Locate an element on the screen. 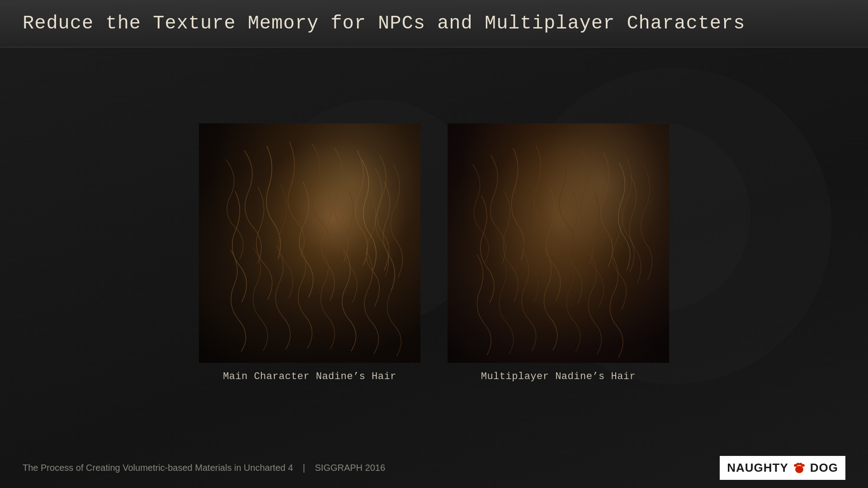 This screenshot has width=868, height=488. footer-process-text: The Process of Creating Volumetric-based… is located at coordinates (158, 468).